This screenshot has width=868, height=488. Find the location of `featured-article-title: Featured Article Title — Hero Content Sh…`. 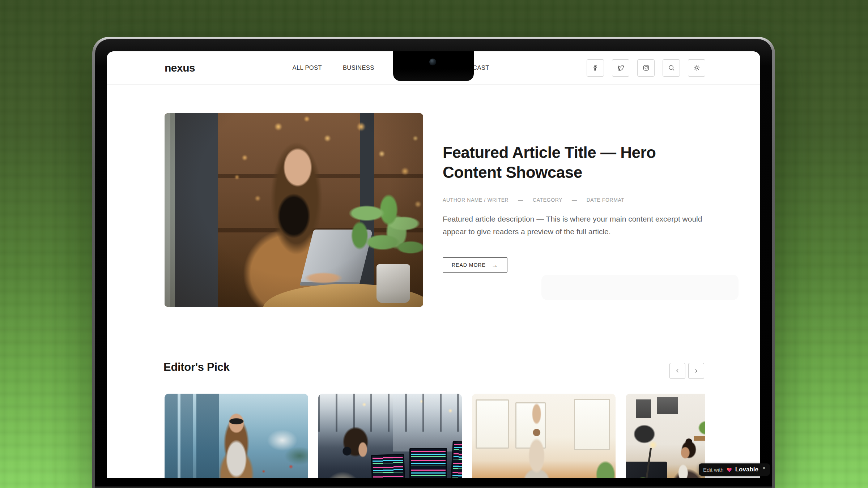

featured-article-title: Featured Article Title — Hero Content Sh… is located at coordinates (555, 162).